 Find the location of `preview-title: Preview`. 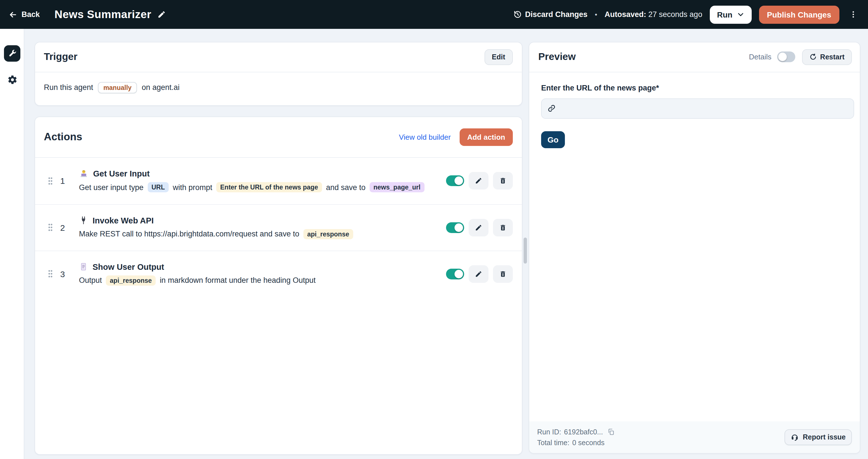

preview-title: Preview is located at coordinates (557, 57).